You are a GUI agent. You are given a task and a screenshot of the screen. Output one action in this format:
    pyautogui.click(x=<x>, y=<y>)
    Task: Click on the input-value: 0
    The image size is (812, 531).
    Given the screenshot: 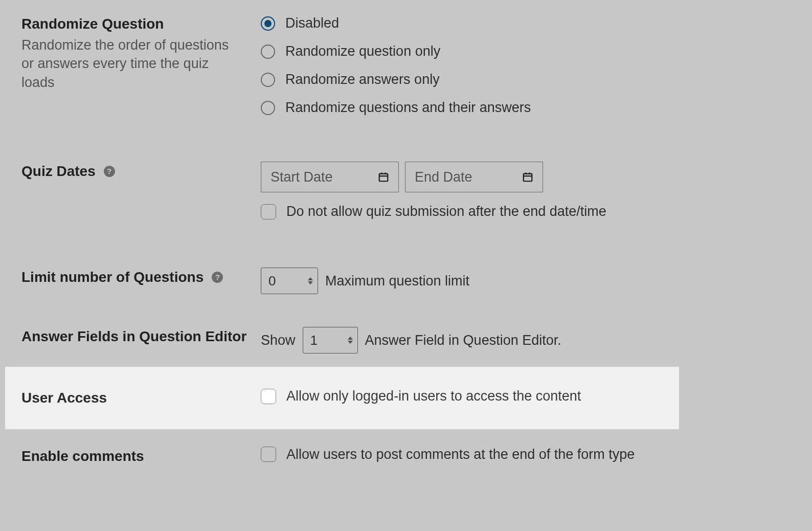 What is the action you would take?
    pyautogui.click(x=272, y=281)
    